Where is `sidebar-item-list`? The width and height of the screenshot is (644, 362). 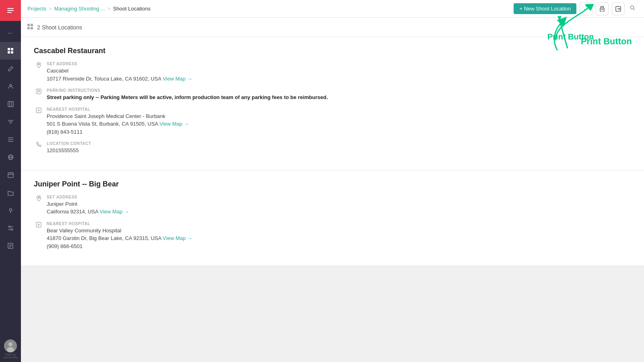 sidebar-item-list is located at coordinates (10, 139).